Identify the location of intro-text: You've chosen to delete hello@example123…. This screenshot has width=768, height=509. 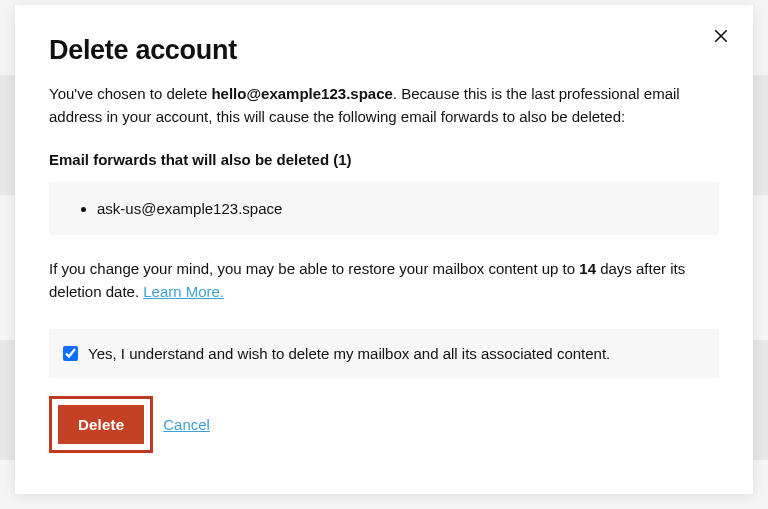
(384, 106).